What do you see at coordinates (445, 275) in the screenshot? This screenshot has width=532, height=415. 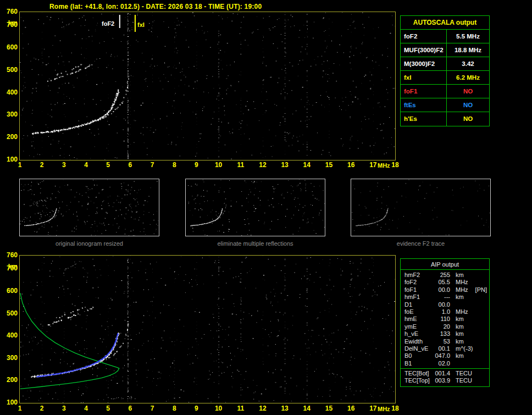 I see `aip-row-hmf2: hmF2255km` at bounding box center [445, 275].